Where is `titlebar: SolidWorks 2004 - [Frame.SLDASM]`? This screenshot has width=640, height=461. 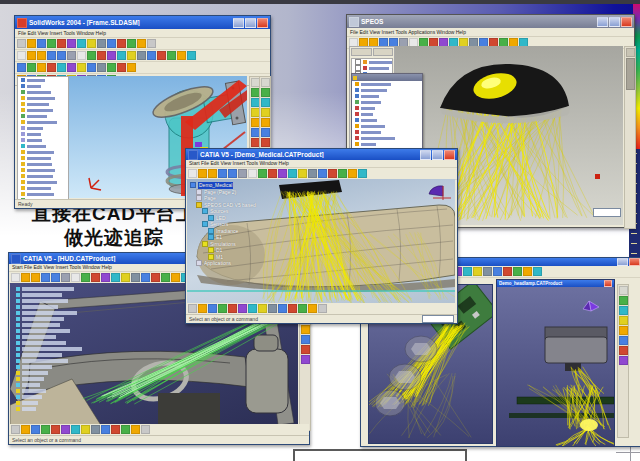
titlebar: SolidWorks 2004 - [Frame.SLDASM] is located at coordinates (142, 22).